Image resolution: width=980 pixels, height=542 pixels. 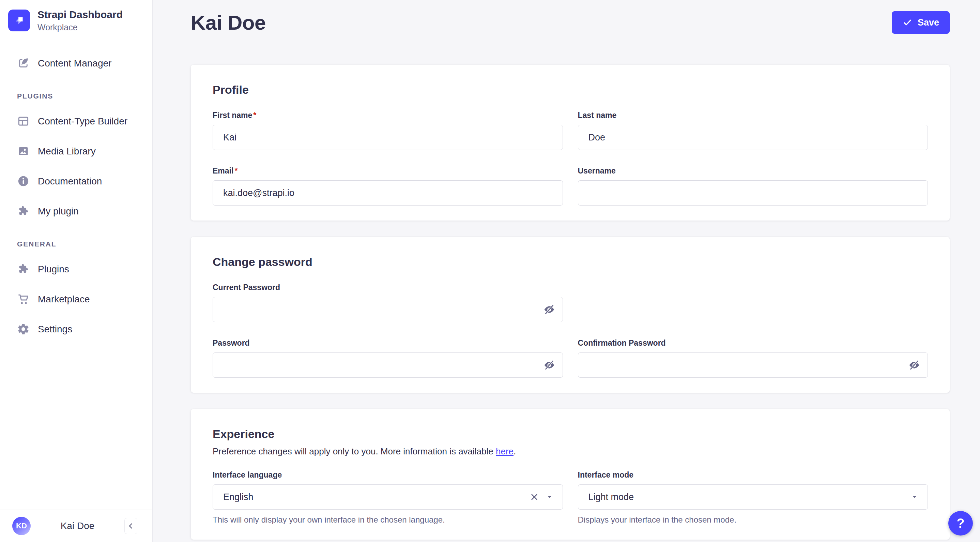 What do you see at coordinates (24, 151) in the screenshot?
I see `image-icon` at bounding box center [24, 151].